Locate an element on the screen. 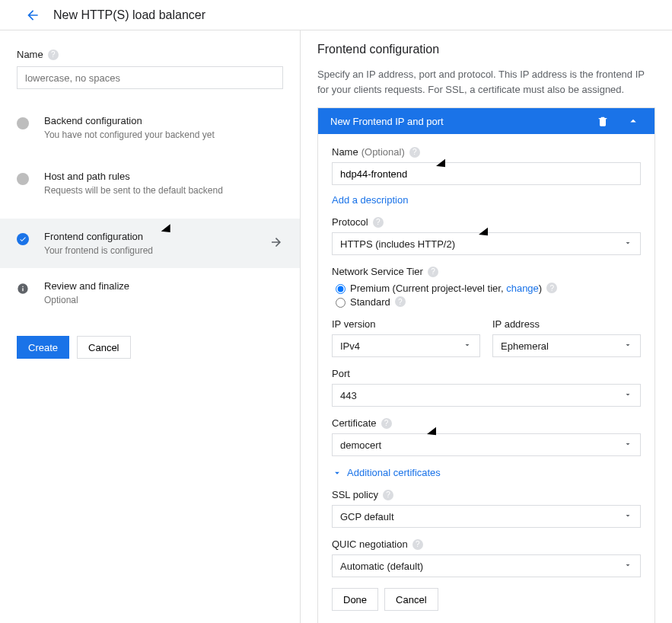 The image size is (672, 623). section-description: Specify an IP address, port and protocol… is located at coordinates (486, 82).